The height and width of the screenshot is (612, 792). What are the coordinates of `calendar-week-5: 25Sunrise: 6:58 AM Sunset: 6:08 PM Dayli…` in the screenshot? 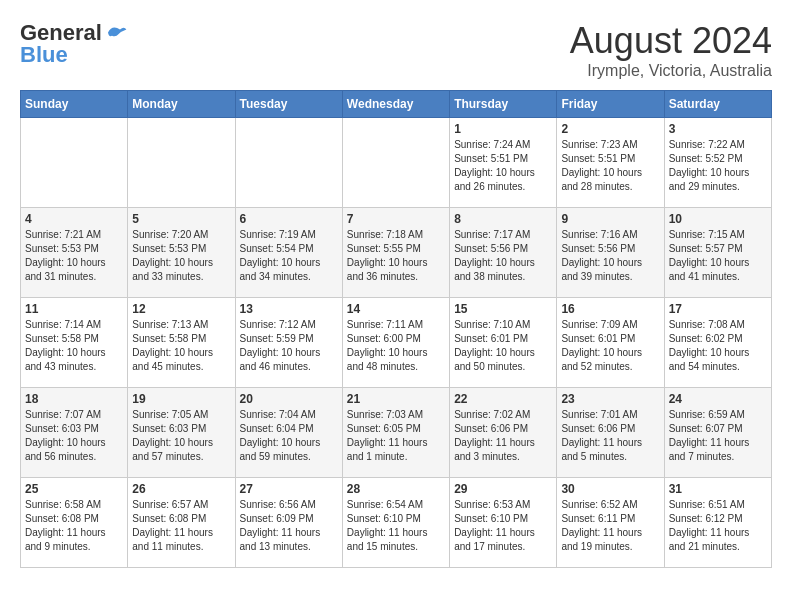 It's located at (396, 523).